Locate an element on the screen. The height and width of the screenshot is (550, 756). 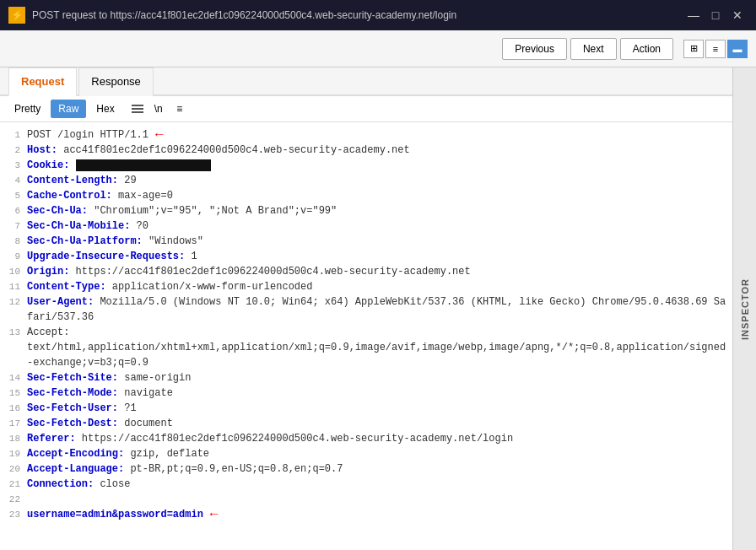
view-detail-button: ▬ is located at coordinates (737, 49).